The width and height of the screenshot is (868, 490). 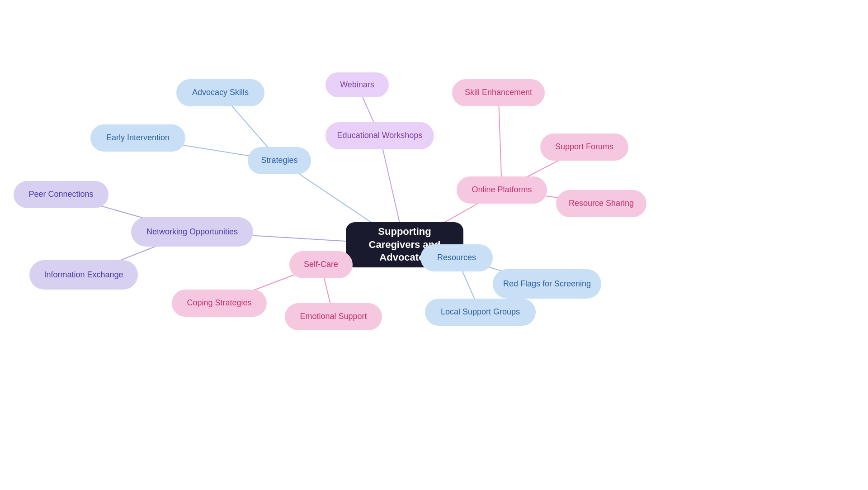 I want to click on node-early-intervention: Early Intervention, so click(x=138, y=138).